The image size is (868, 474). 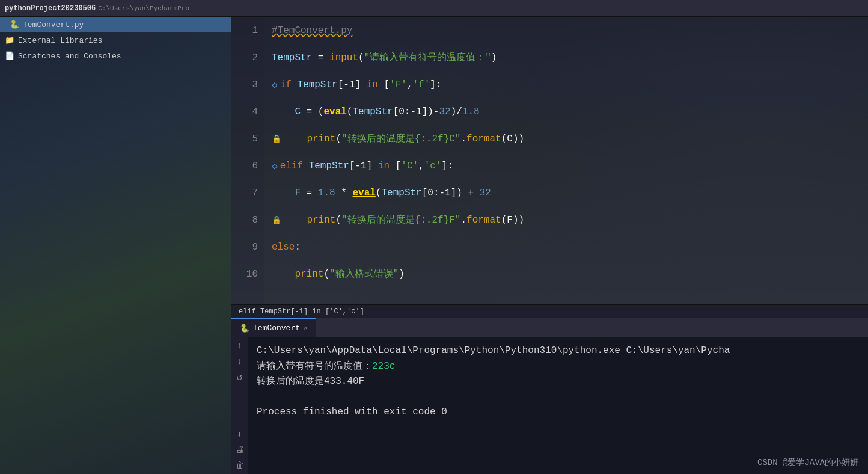 I want to click on line-num-5: 5, so click(x=248, y=138).